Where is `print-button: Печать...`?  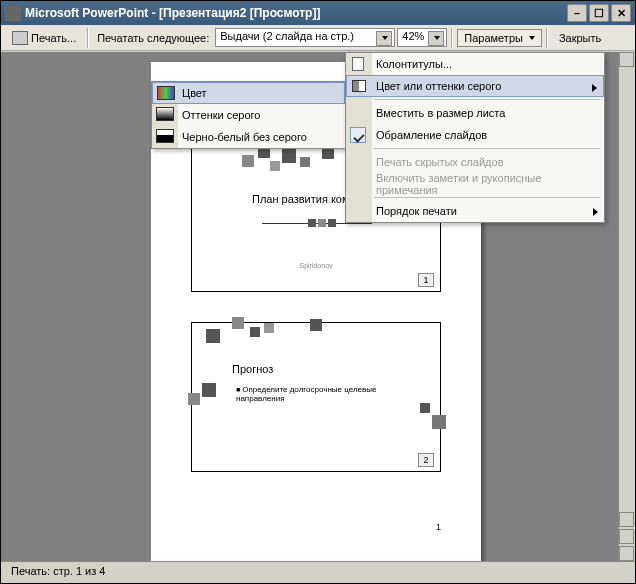 print-button: Печать... is located at coordinates (44, 38).